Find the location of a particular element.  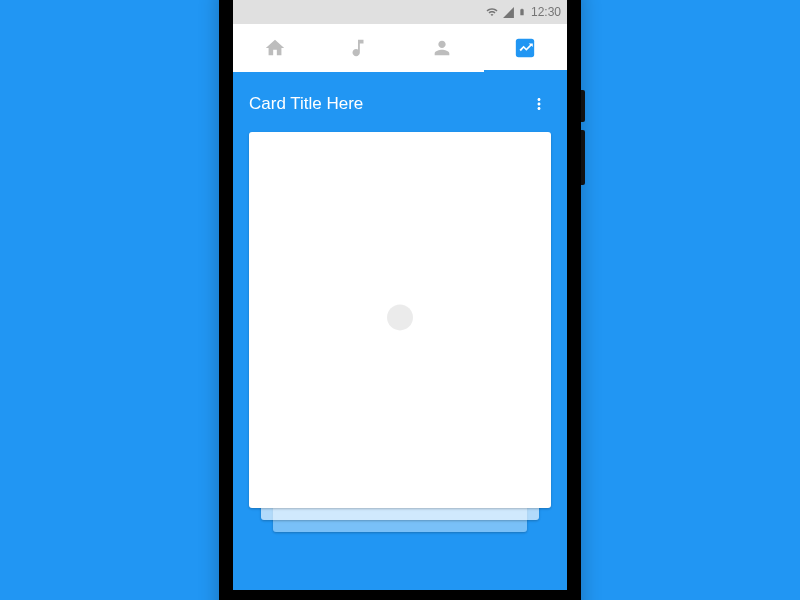

tab-bar is located at coordinates (400, 48).